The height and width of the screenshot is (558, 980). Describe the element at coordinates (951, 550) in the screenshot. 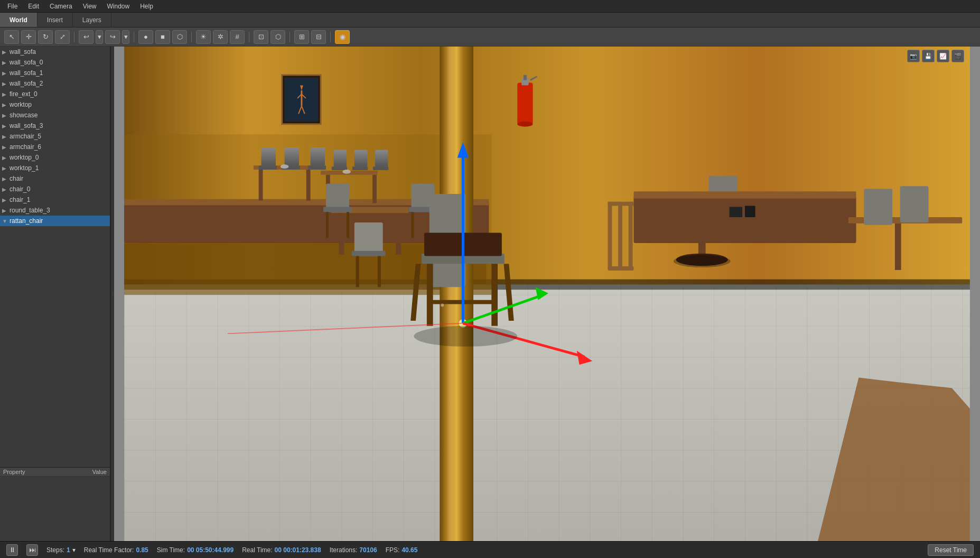

I see `reset-time-btn: Reset Time` at that location.